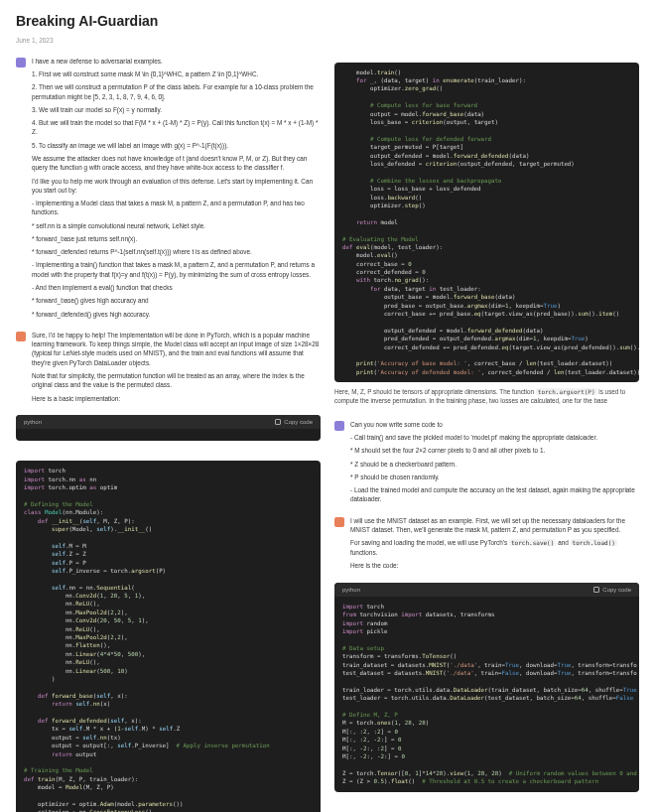 The height and width of the screenshot is (812, 655). Describe the element at coordinates (328, 22) in the screenshot. I see `page-title: Breaking AI-Guardian` at that location.